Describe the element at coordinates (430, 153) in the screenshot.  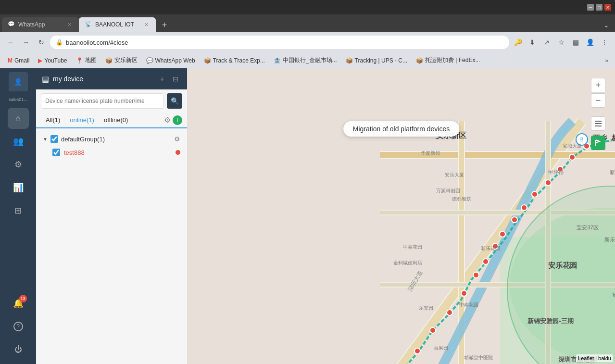
I see `svg-text: 华厦新邻` at that location.